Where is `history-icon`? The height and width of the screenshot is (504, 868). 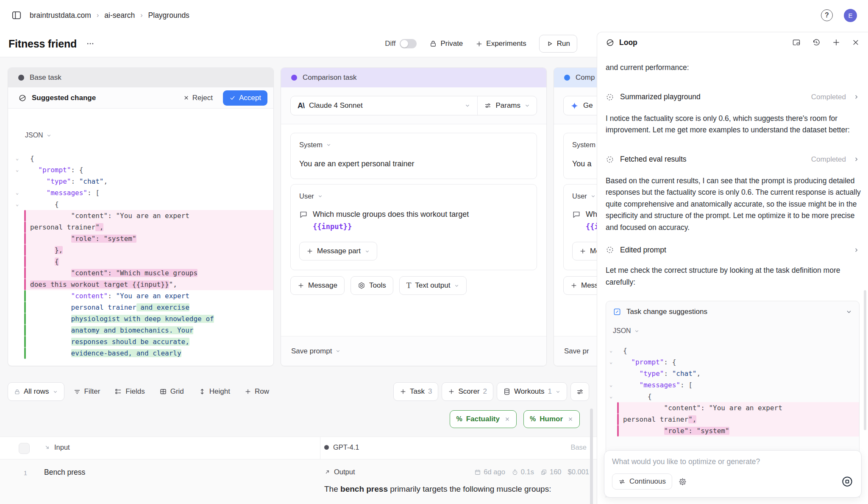
history-icon is located at coordinates (816, 42).